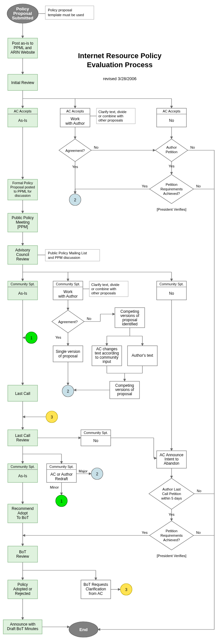 This screenshot has width=223, height=644. I want to click on svg-text: [PPM], so click(23, 227).